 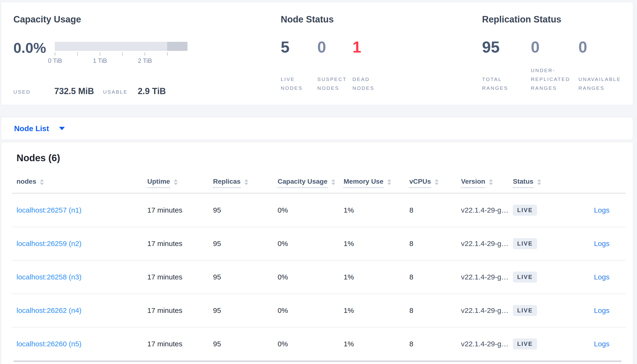 What do you see at coordinates (152, 91) in the screenshot?
I see `usable-value: 2.9 TiB` at bounding box center [152, 91].